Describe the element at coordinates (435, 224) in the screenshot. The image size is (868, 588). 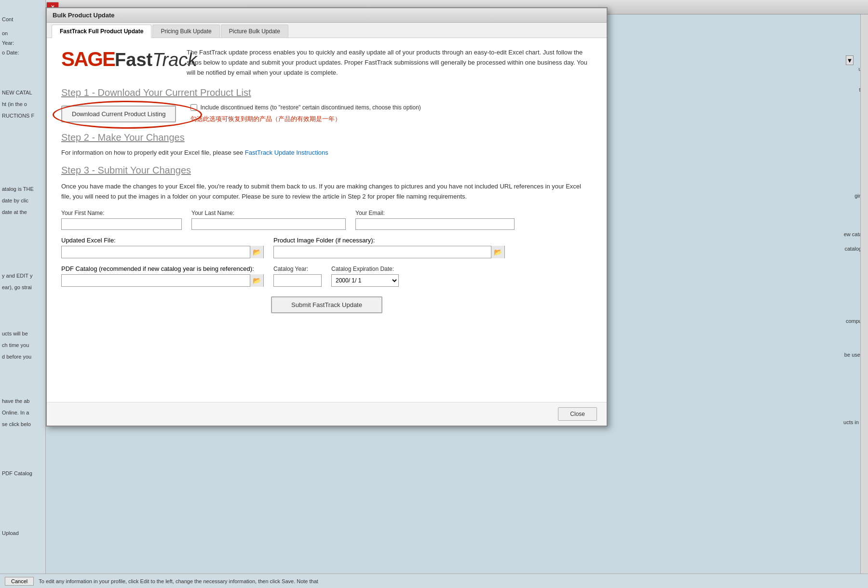
I see `email-input` at that location.